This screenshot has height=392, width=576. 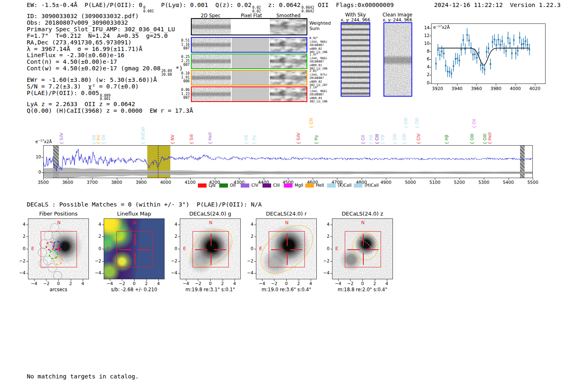 What do you see at coordinates (233, 185) in the screenshot?
I see `legend-label: OII` at bounding box center [233, 185].